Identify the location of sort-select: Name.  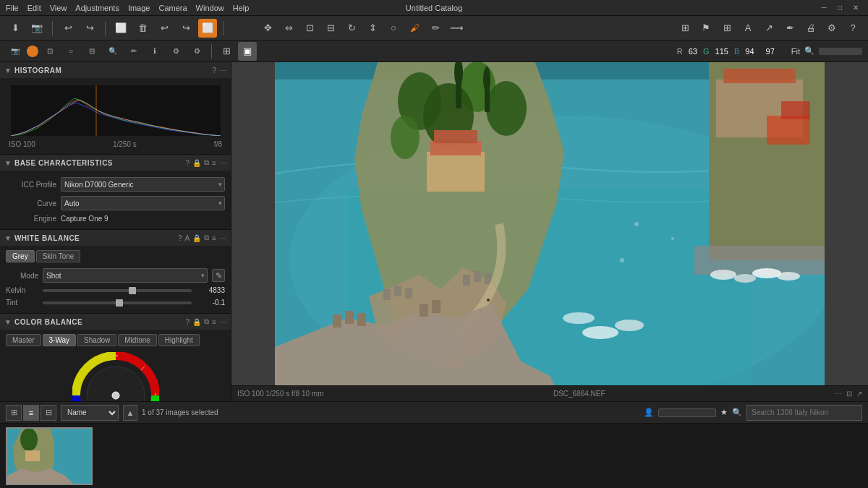
(90, 413).